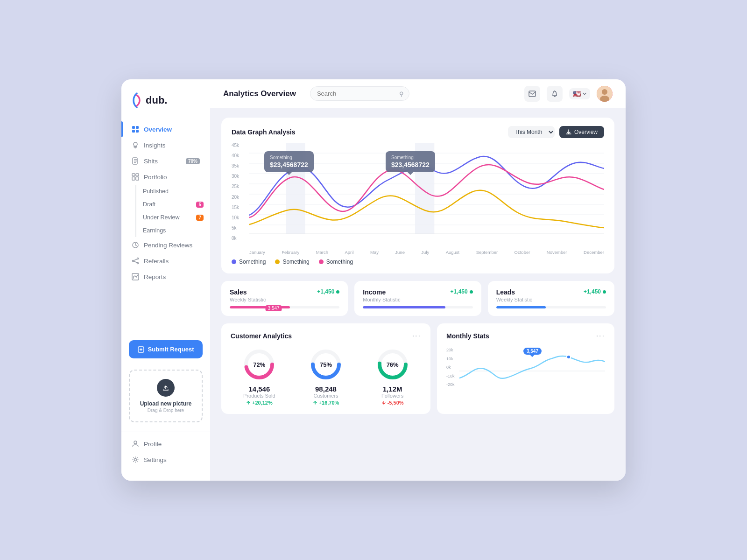 Image resolution: width=747 pixels, height=560 pixels. Describe the element at coordinates (166, 129) in the screenshot. I see `sidebar-item-overview: Overview` at that location.